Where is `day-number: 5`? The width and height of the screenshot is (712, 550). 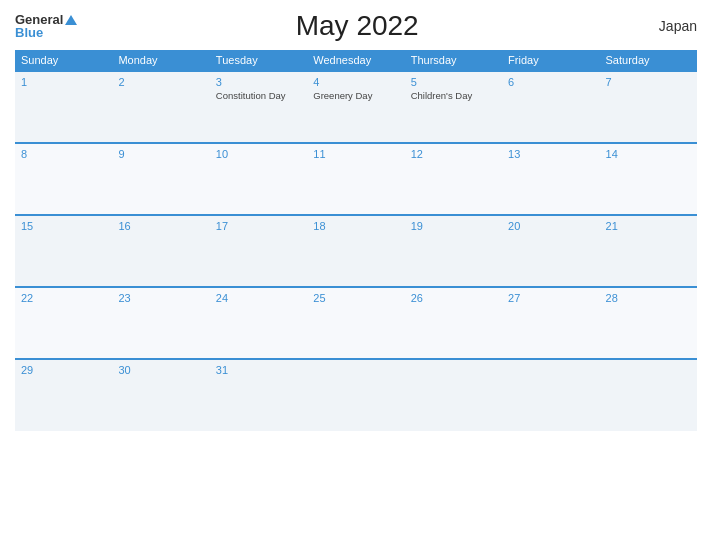 day-number: 5 is located at coordinates (454, 82).